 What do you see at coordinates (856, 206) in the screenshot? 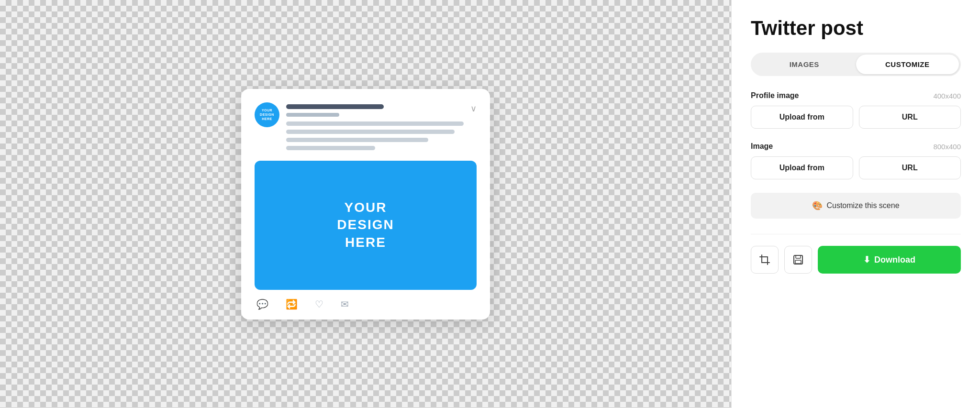
I see `customize-scene-button: 🎨 Customize this scene` at bounding box center [856, 206].